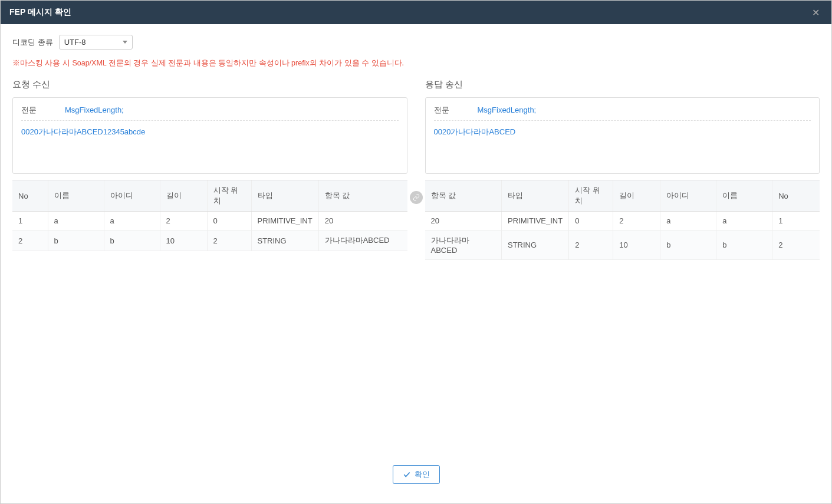 Image resolution: width=832 pixels, height=504 pixels. What do you see at coordinates (75, 196) in the screenshot?
I see `request-th-name: 이름` at bounding box center [75, 196].